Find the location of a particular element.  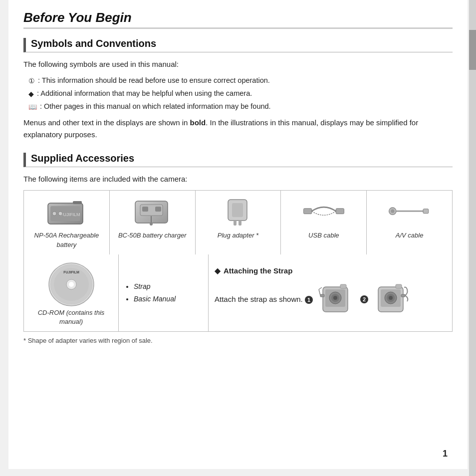

scrollbar-thumb is located at coordinates (473, 50).